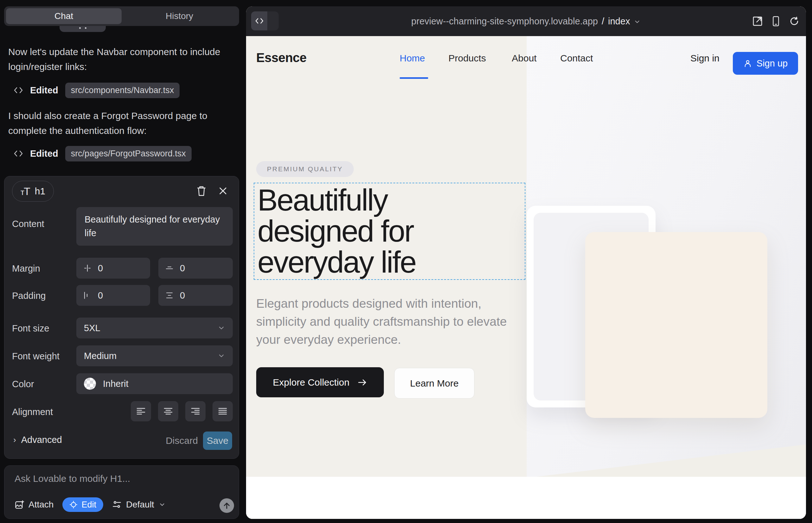  Describe the element at coordinates (526, 60) in the screenshot. I see `site-navbar: Essence Home Products About Contact Sign…` at that location.